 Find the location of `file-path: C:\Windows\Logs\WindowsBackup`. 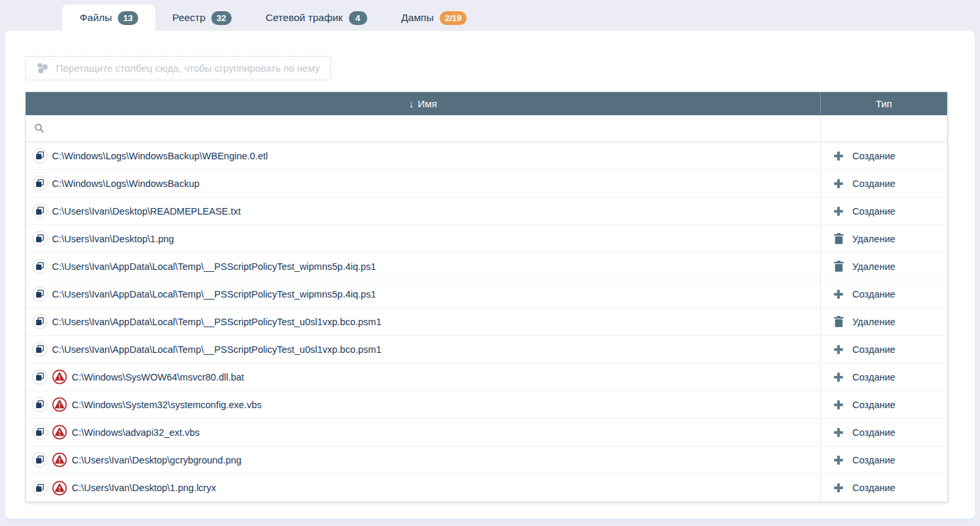

file-path: C:\Windows\Logs\WindowsBackup is located at coordinates (126, 184).